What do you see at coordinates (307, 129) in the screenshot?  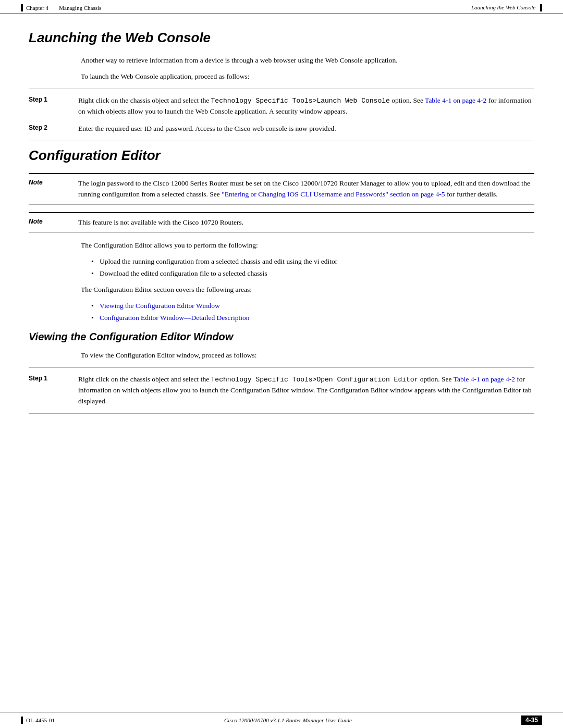 I see `step2-content: Enter the required user ID and password.…` at bounding box center [307, 129].